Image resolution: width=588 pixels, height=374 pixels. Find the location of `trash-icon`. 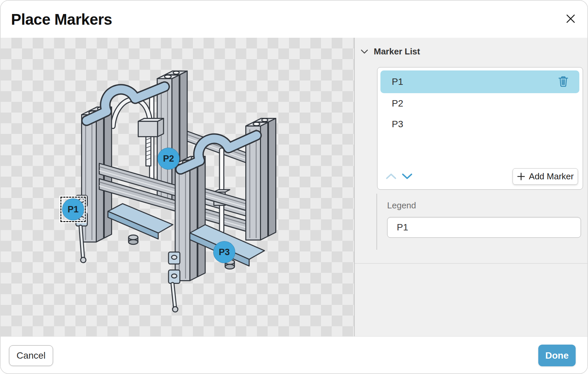

trash-icon is located at coordinates (563, 81).